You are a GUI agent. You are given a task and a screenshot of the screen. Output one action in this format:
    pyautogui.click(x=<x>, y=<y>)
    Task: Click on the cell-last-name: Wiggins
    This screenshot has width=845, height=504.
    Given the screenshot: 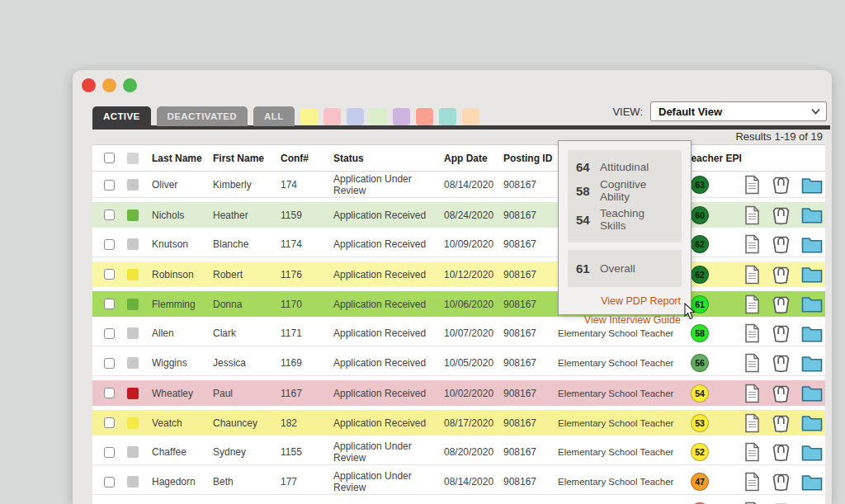 What is the action you would take?
    pyautogui.click(x=182, y=363)
    